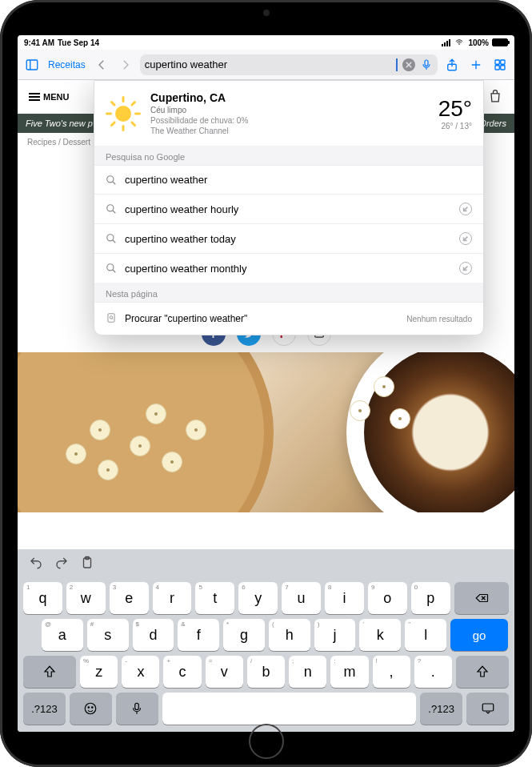  I want to click on key-numbers: .?123, so click(45, 709).